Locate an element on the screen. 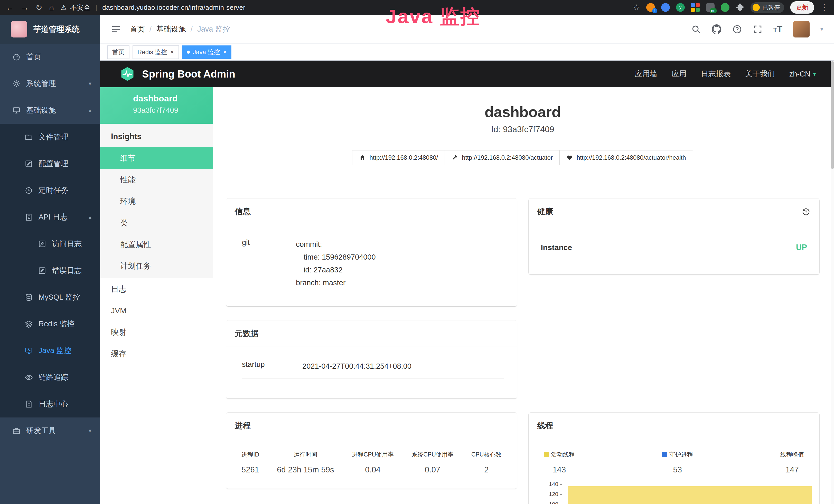  sidebar-item-trace: 链路追踪 is located at coordinates (50, 377).